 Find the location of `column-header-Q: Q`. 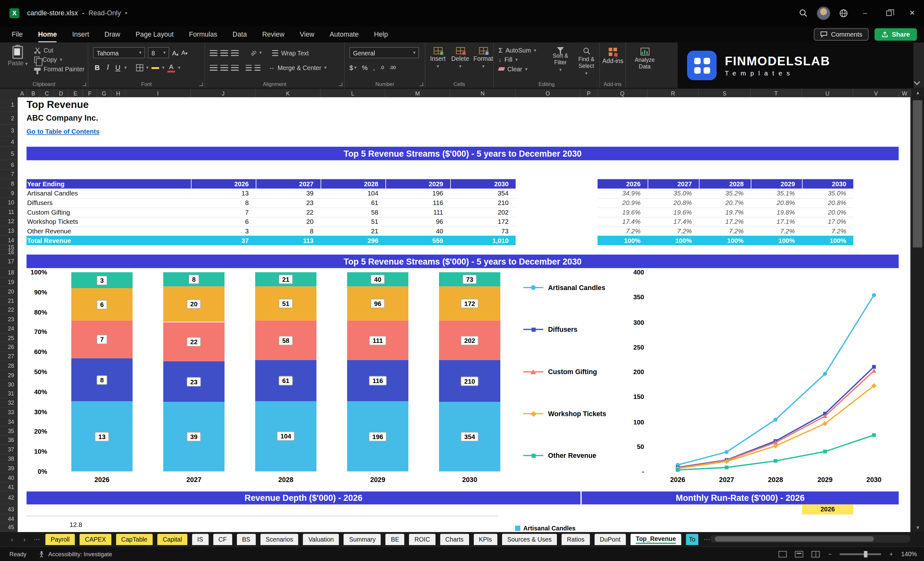

column-header-Q: Q is located at coordinates (622, 93).